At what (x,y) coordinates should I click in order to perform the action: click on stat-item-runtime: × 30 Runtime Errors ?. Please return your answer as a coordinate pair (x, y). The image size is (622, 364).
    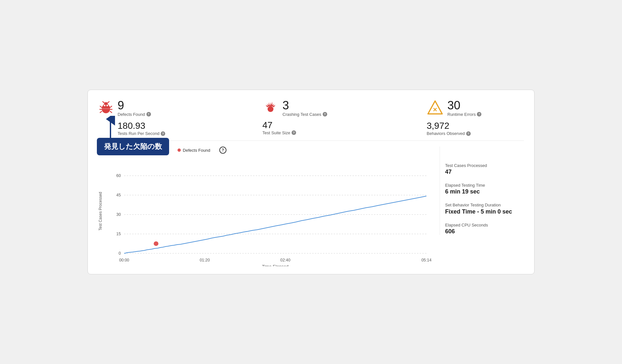
    Looking at the image, I should click on (475, 108).